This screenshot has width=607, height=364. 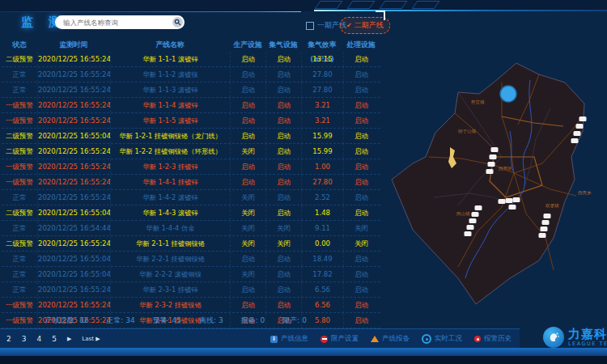 What do you see at coordinates (584, 193) in the screenshot?
I see `map-label: 西秀乡` at bounding box center [584, 193].